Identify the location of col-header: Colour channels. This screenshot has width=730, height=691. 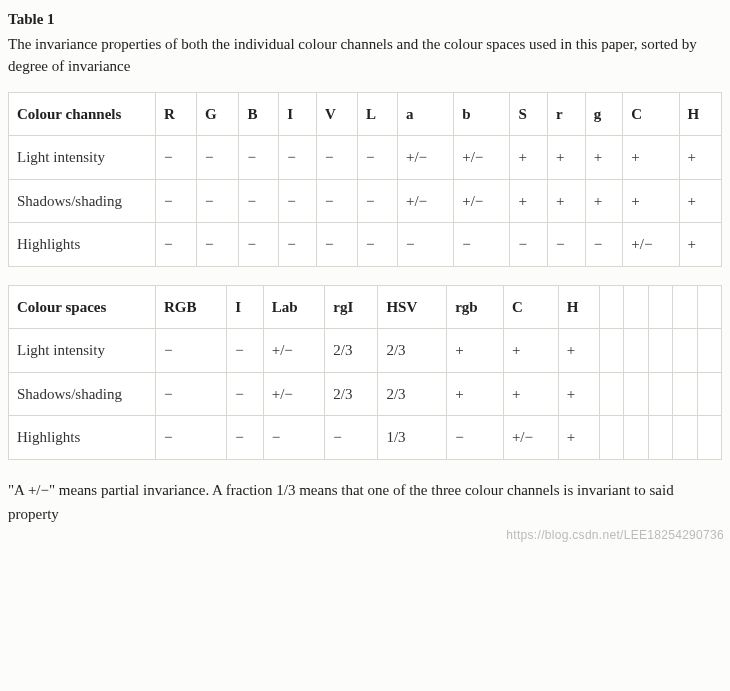
(82, 114).